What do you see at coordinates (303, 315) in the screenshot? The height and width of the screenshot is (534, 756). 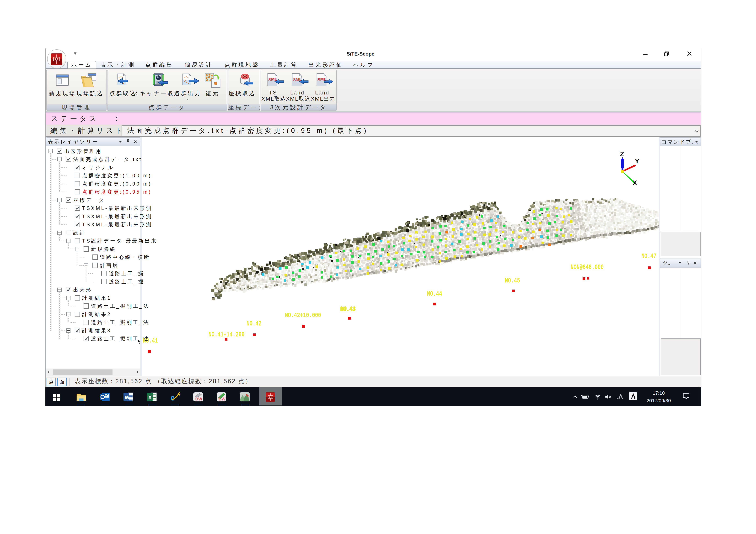 I see `svg-text: NO.42+10.000` at bounding box center [303, 315].